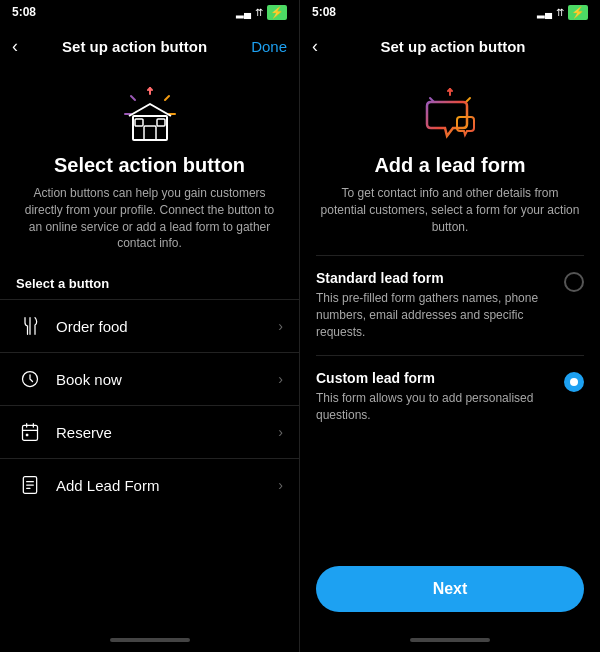 This screenshot has width=600, height=652. Describe the element at coordinates (167, 432) in the screenshot. I see `reserve-label: Reserve` at that location.